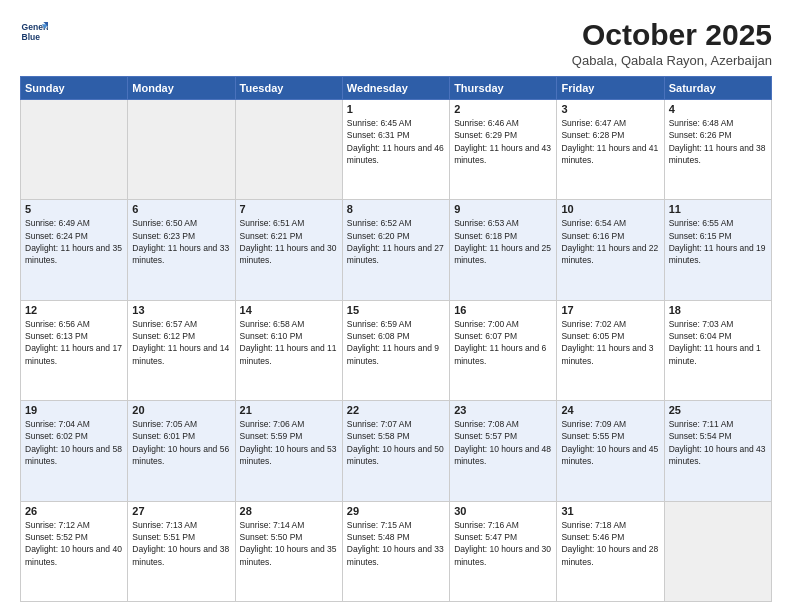 This screenshot has height=612, width=792. I want to click on day-cell: 9Sunrise: 6:53 AMSunset: 6:18 PMDaylight…, so click(504, 250).